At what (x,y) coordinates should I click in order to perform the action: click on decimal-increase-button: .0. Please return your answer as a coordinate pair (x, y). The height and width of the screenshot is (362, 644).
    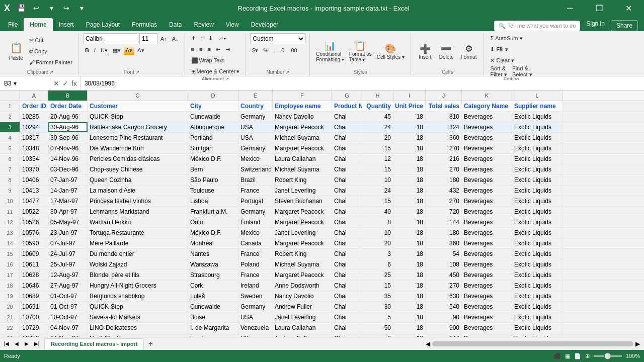
    Looking at the image, I should click on (282, 50).